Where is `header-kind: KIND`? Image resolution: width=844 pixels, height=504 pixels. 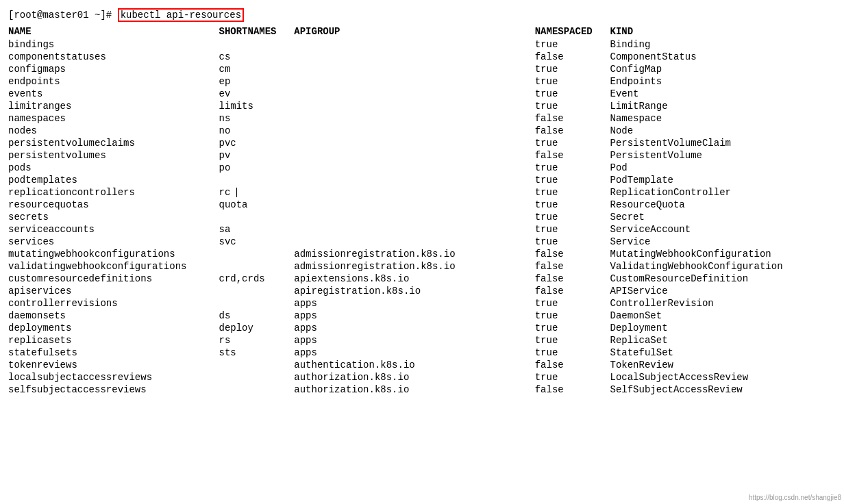
header-kind: KIND is located at coordinates (723, 32).